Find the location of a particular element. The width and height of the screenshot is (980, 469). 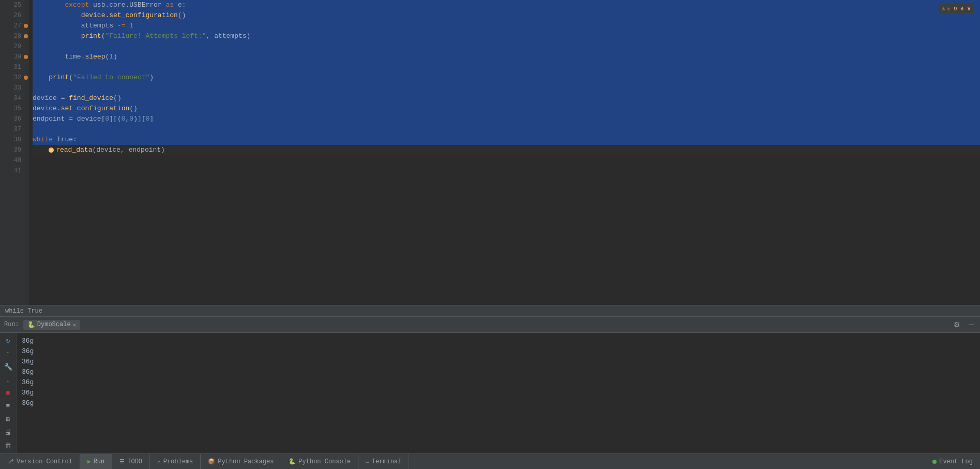

run-tab-label: Run is located at coordinates (99, 462).